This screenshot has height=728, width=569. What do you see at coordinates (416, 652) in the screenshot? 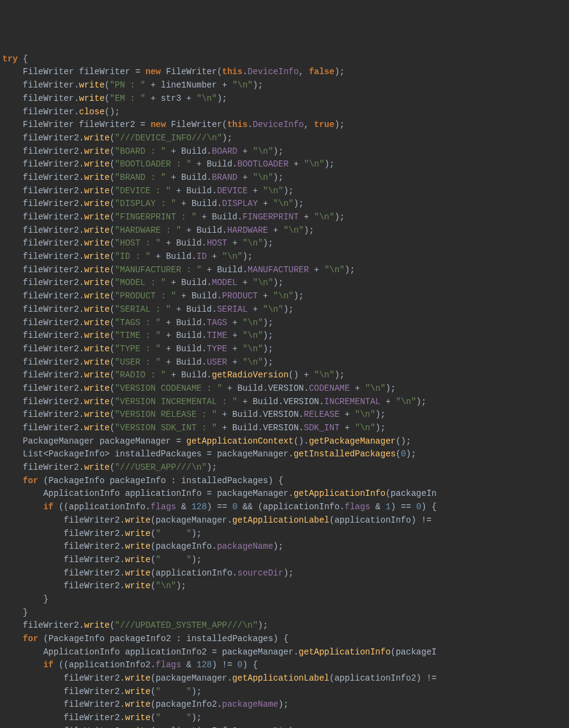
I see `var: packageI` at bounding box center [416, 652].